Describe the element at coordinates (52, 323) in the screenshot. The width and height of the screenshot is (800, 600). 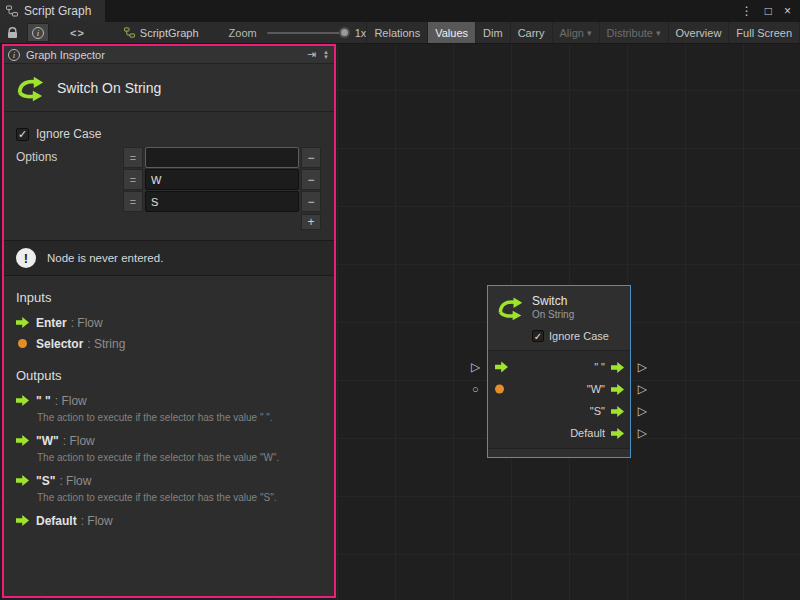
I see `port-name: Enter` at that location.